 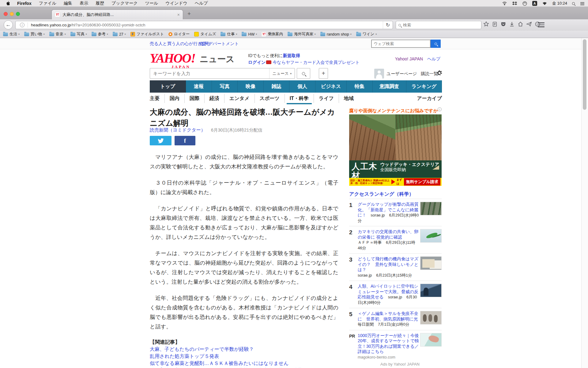 What do you see at coordinates (217, 59) in the screenshot?
I see `news-service-logo: ニュース` at bounding box center [217, 59].